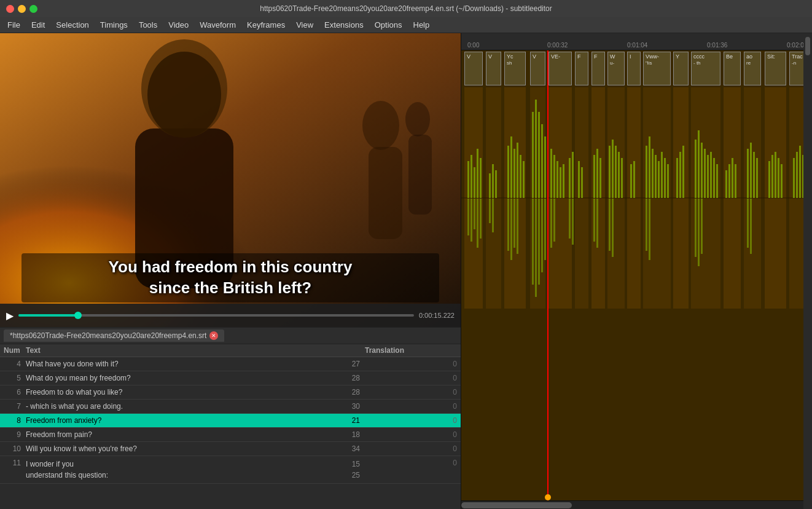  What do you see at coordinates (230, 392) in the screenshot?
I see `table-row: 6 Freedom to do what you like? 28 0` at bounding box center [230, 392].